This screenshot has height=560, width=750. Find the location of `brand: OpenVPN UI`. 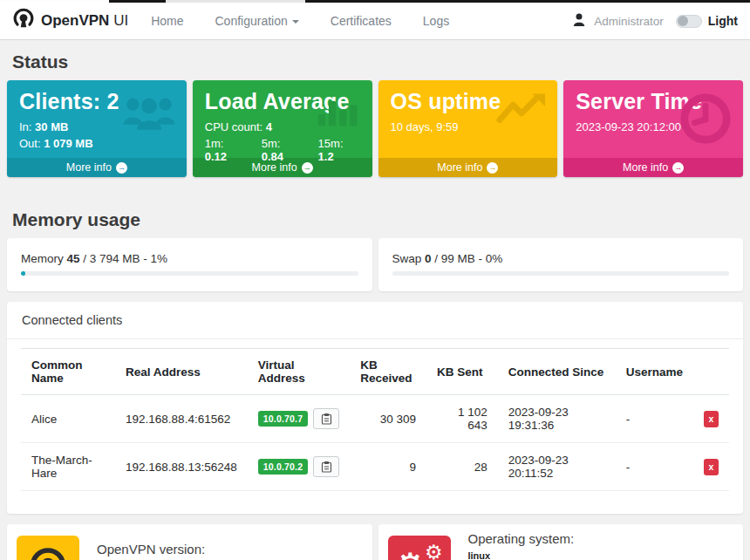

brand: OpenVPN UI is located at coordinates (70, 21).